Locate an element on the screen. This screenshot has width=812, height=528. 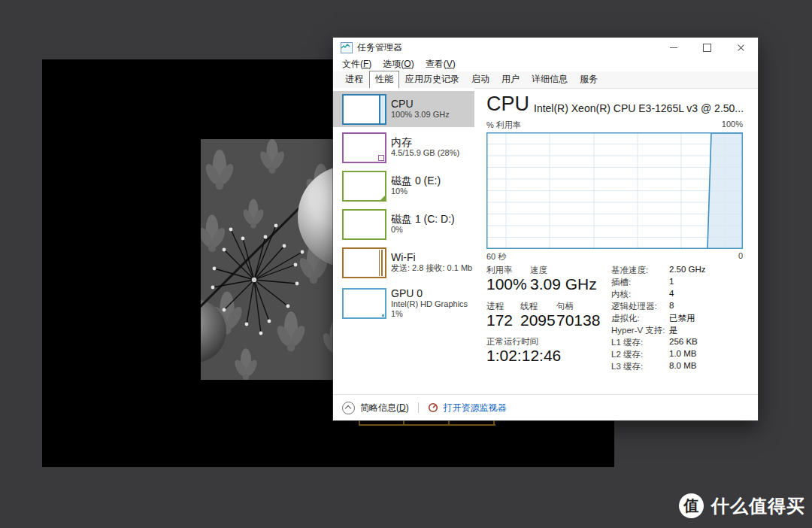
threads-label: 线程 is located at coordinates (529, 307).